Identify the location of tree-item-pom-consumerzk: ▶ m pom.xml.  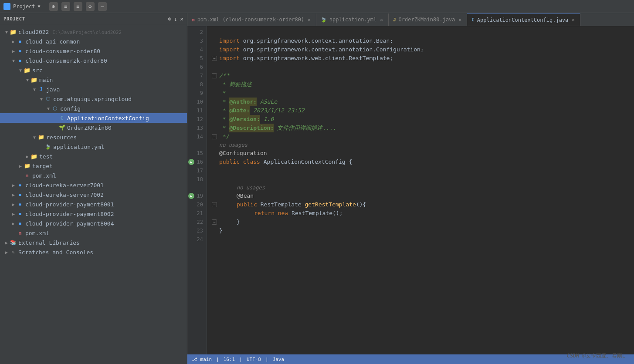
(93, 175).